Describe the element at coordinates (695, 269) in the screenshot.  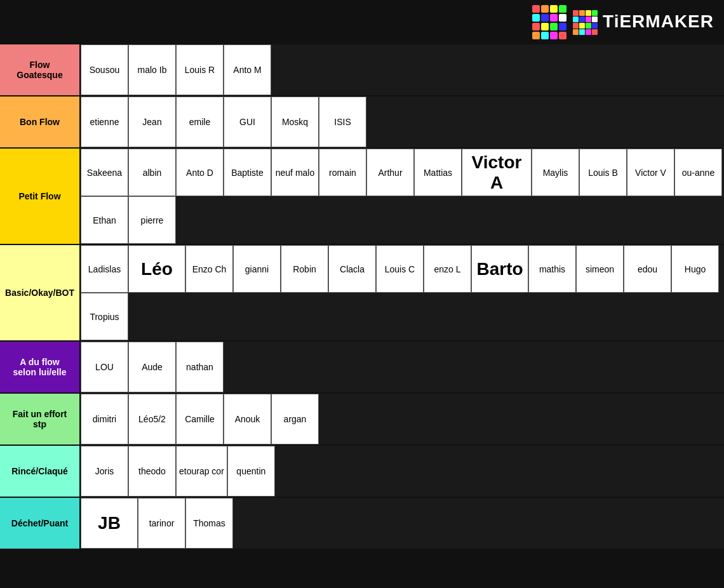
I see `tier-cell: Hugo` at that location.